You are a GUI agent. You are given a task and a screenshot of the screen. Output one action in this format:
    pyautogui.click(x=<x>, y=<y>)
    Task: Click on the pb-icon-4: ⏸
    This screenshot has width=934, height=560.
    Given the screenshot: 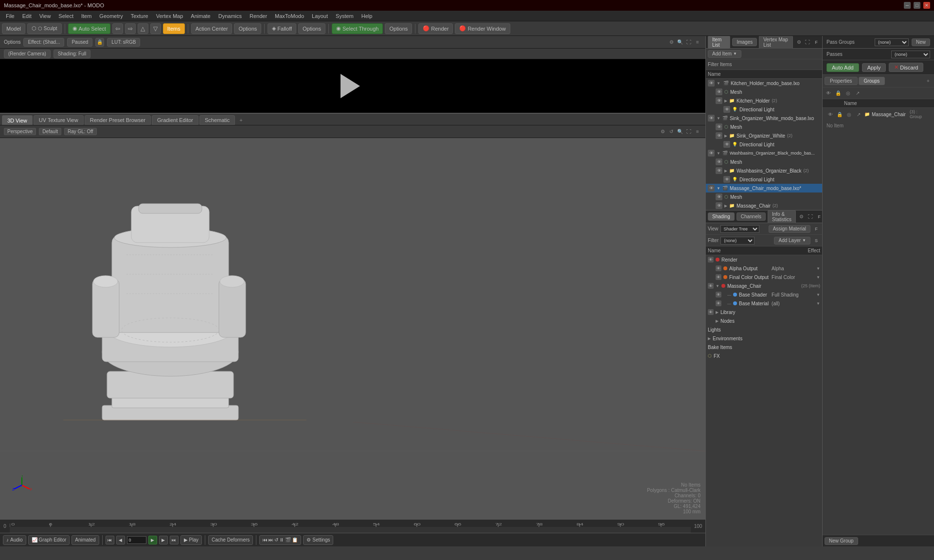 What is the action you would take?
    pyautogui.click(x=282, y=540)
    